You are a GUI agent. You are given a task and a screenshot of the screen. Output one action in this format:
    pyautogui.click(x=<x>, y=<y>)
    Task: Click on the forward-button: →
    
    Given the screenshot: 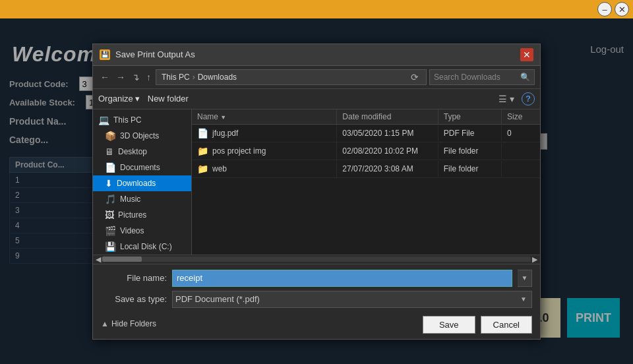 What is the action you would take?
    pyautogui.click(x=121, y=77)
    